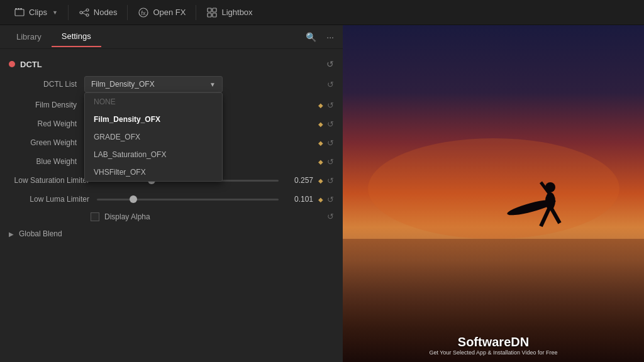 The width and height of the screenshot is (644, 362). Describe the element at coordinates (143, 13) in the screenshot. I see `openfx-icon: fx` at that location.